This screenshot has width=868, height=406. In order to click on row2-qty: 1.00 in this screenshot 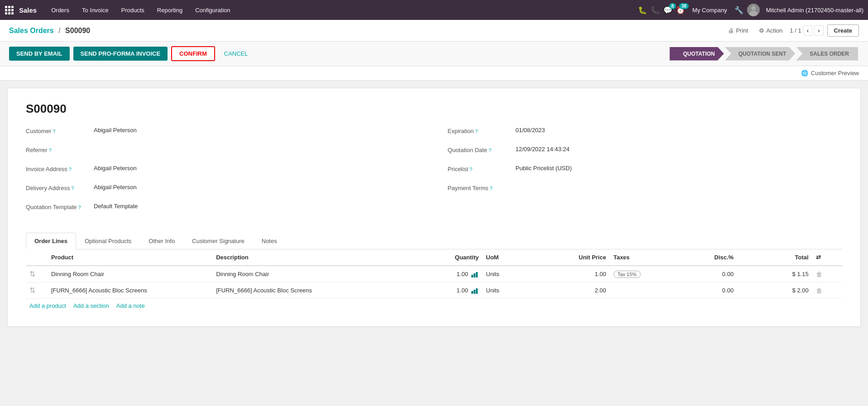, I will do `click(452, 291)`.